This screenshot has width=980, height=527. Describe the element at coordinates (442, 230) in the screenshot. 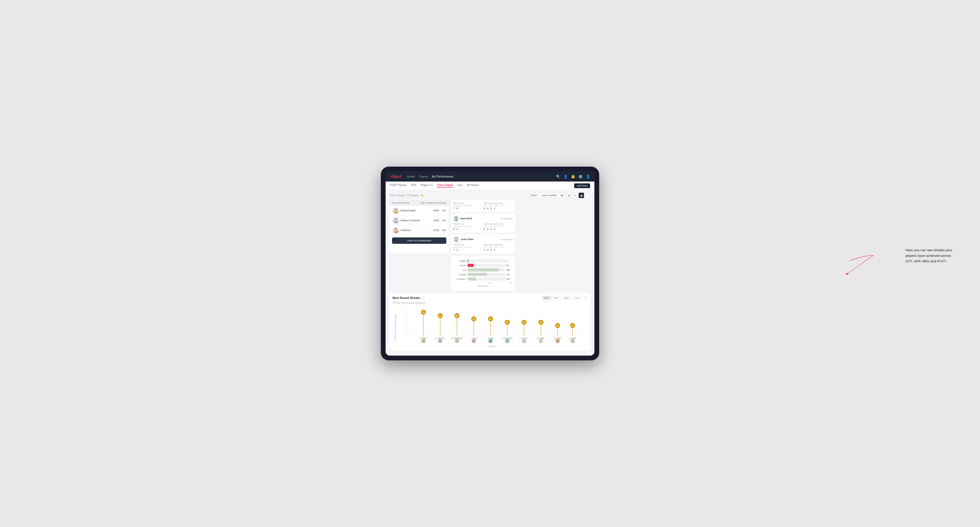

I see `pb-avg: 103` at that location.